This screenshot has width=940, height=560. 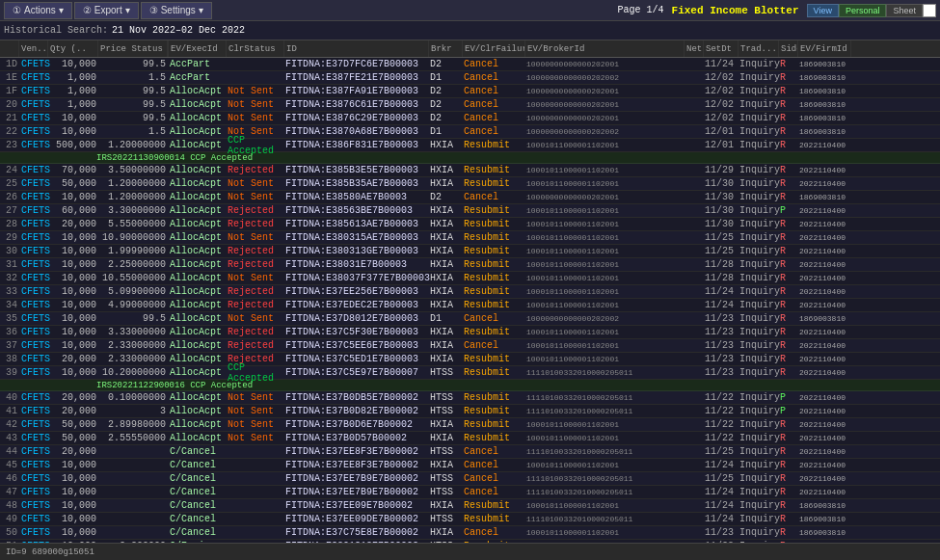 I want to click on row-id: FITDNA:E3870A68E7B00003, so click(x=356, y=131).